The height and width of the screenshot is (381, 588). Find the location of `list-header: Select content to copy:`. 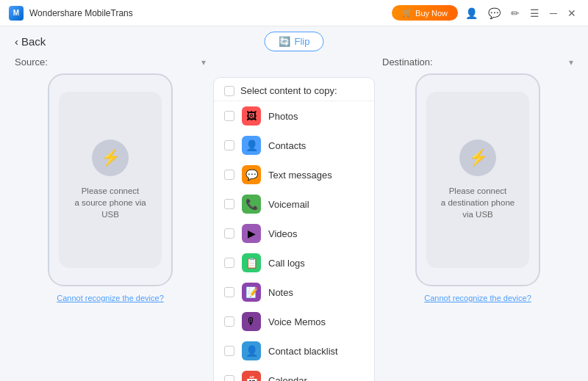

list-header: Select content to copy: is located at coordinates (294, 90).